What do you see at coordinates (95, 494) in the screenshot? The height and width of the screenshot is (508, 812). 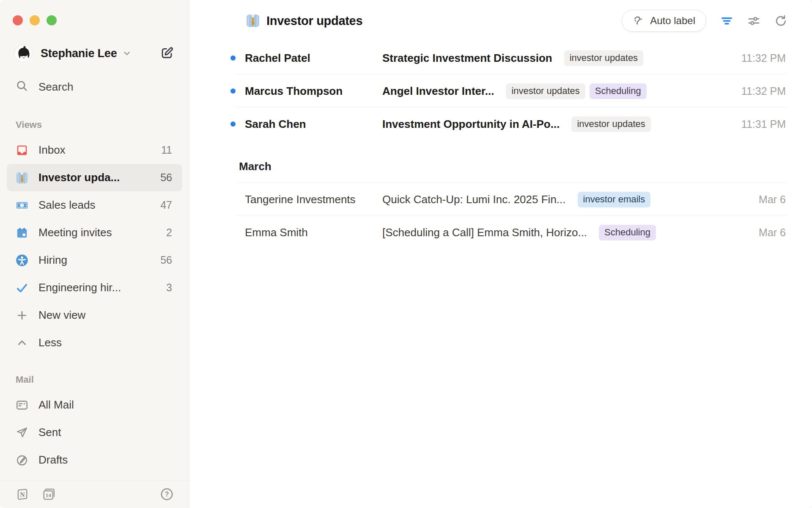 I see `sidebar-footer: N 14 ?` at bounding box center [95, 494].